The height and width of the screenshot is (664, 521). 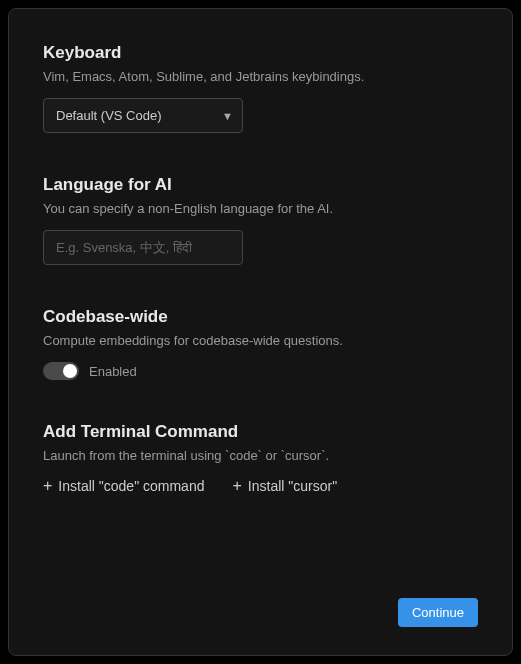 What do you see at coordinates (70, 371) in the screenshot?
I see `toggle-knob-icon` at bounding box center [70, 371].